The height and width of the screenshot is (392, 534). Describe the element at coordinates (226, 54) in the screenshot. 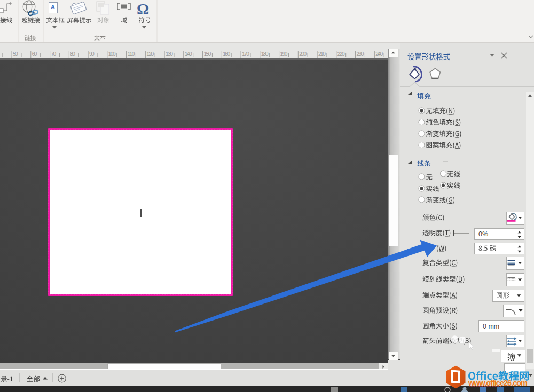

I see `svg-text: 160` at that location.